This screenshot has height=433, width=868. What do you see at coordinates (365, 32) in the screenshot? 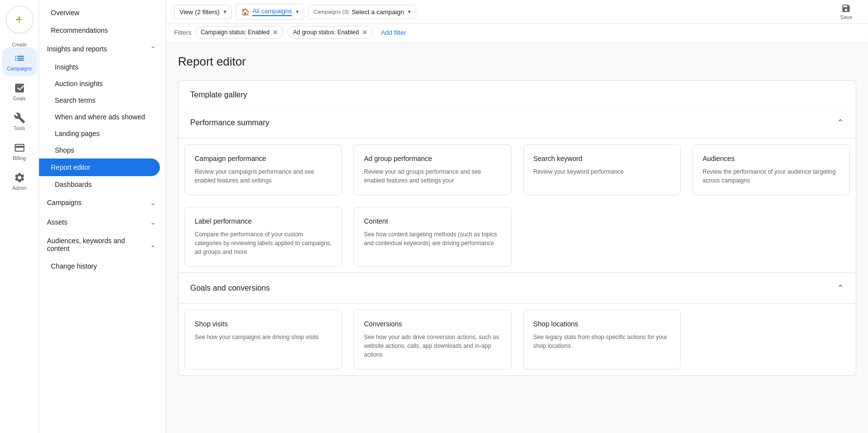
I see `chip-close-icon-2: ✕` at bounding box center [365, 32].